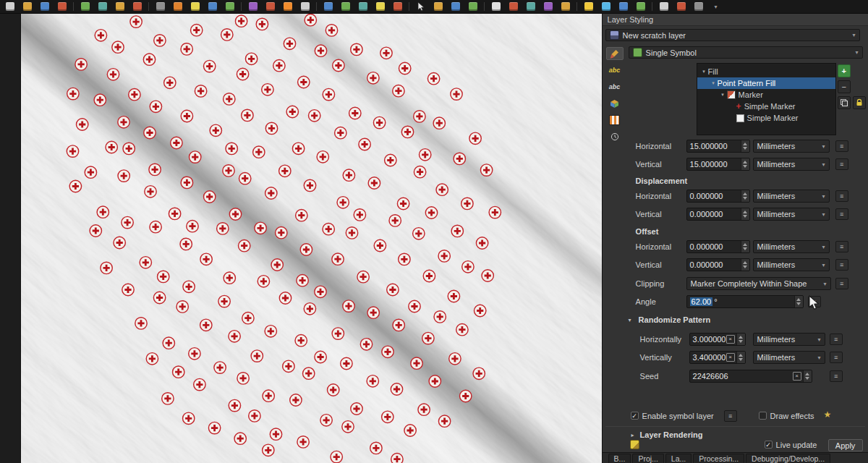 The height and width of the screenshot is (463, 868). I want to click on draw-effects-star-icon: ★, so click(827, 415).